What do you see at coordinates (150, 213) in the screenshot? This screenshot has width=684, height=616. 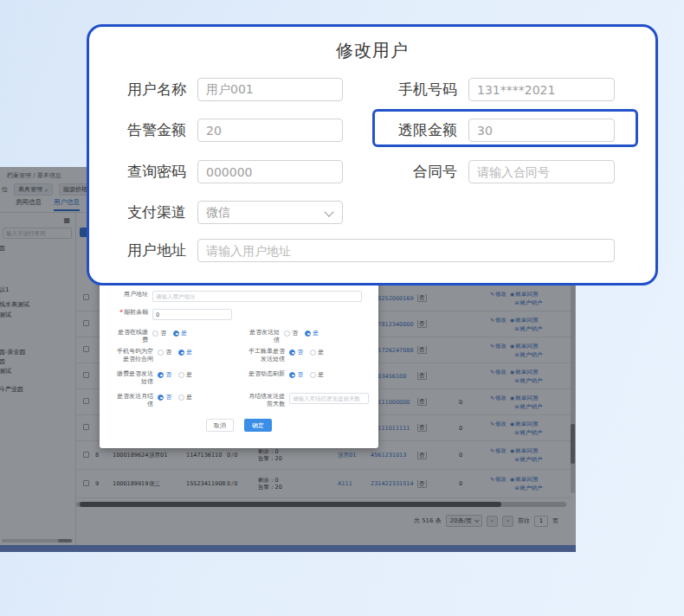 I see `pay-channel-label: 支付渠道` at bounding box center [150, 213].